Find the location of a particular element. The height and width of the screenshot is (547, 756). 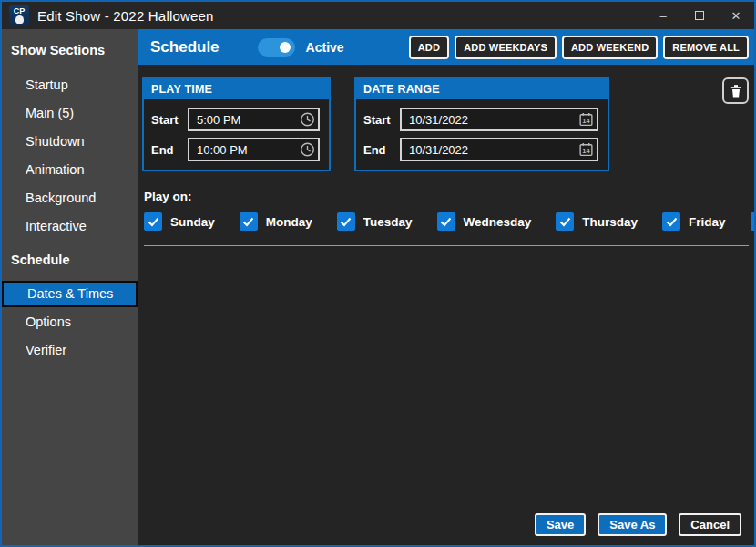

add-weekdays-button: ADD WEEKDAYS is located at coordinates (506, 47).